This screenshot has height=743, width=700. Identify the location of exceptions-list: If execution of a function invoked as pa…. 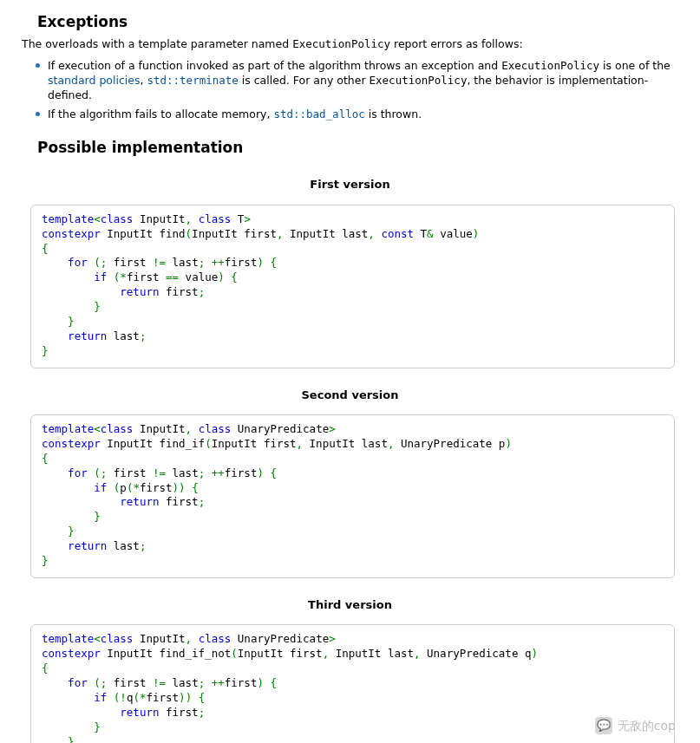
(357, 91).